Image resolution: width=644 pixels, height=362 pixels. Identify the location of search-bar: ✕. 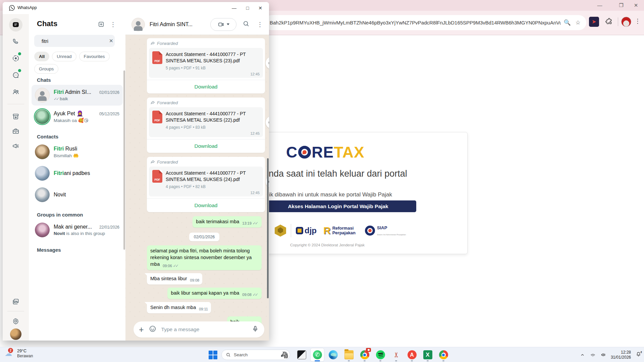
(74, 41).